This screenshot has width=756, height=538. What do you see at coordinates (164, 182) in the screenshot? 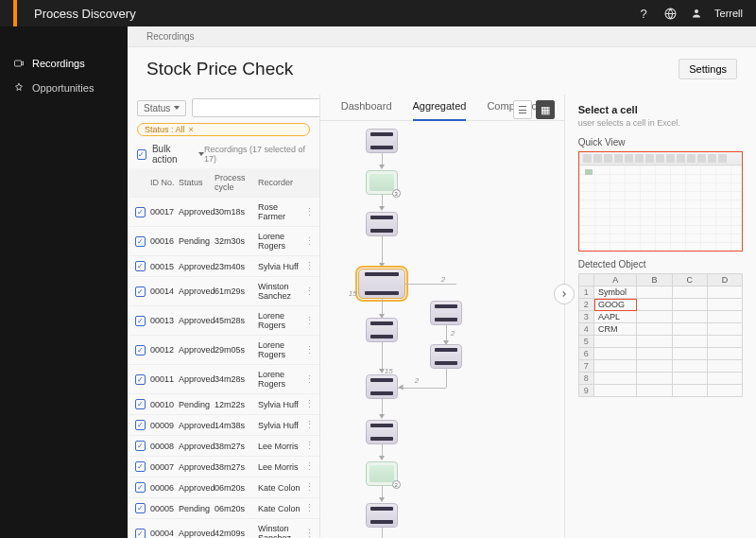
I see `col-id: ID No.` at bounding box center [164, 182].